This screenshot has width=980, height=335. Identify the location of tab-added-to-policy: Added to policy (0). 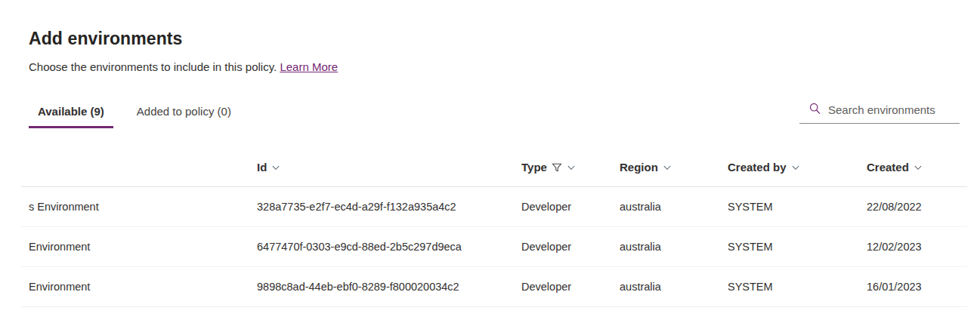
(184, 113).